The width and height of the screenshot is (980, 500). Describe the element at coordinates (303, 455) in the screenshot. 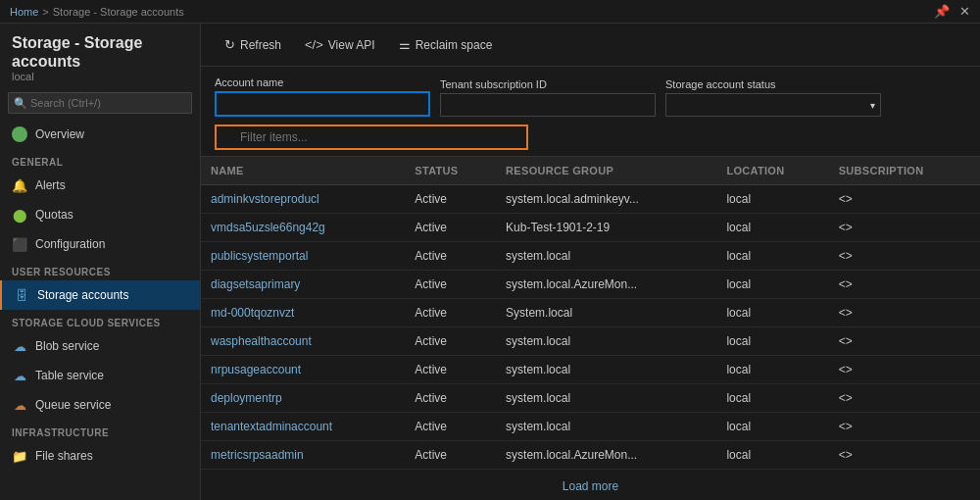

I see `cell-name: metricsrpsaadmin` at that location.